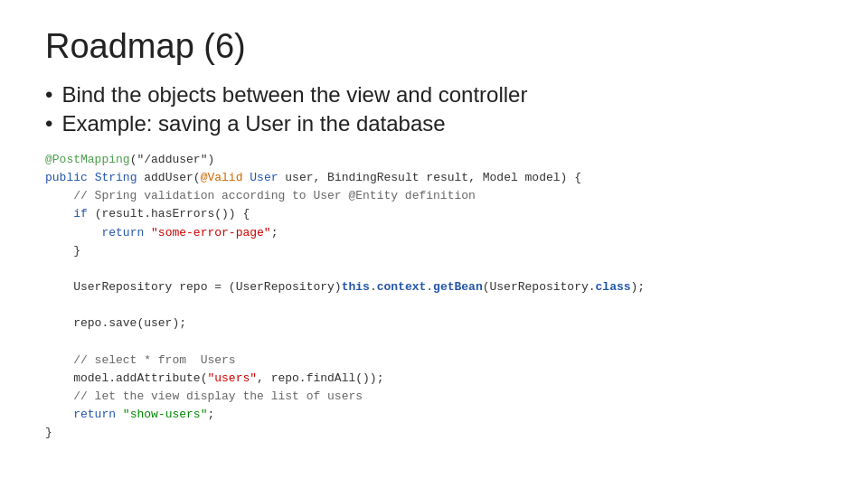 The image size is (868, 488). I want to click on code-line-6: }, so click(434, 251).